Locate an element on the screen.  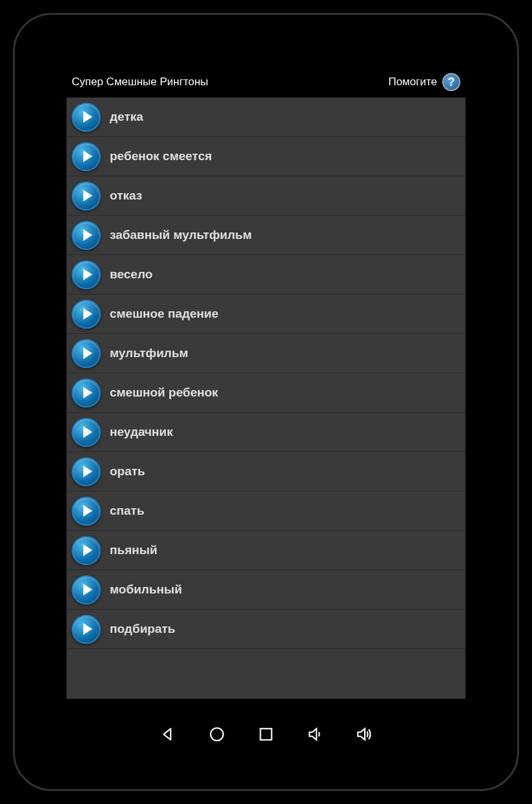
list-item: весело is located at coordinates (266, 275).